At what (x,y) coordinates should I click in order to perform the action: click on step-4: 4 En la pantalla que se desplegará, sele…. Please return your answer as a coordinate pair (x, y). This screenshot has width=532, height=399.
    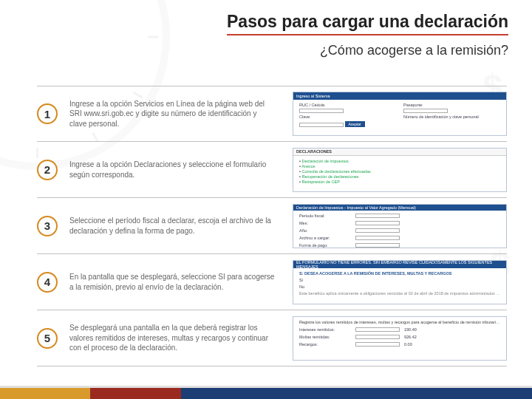
    Looking at the image, I should click on (272, 282).